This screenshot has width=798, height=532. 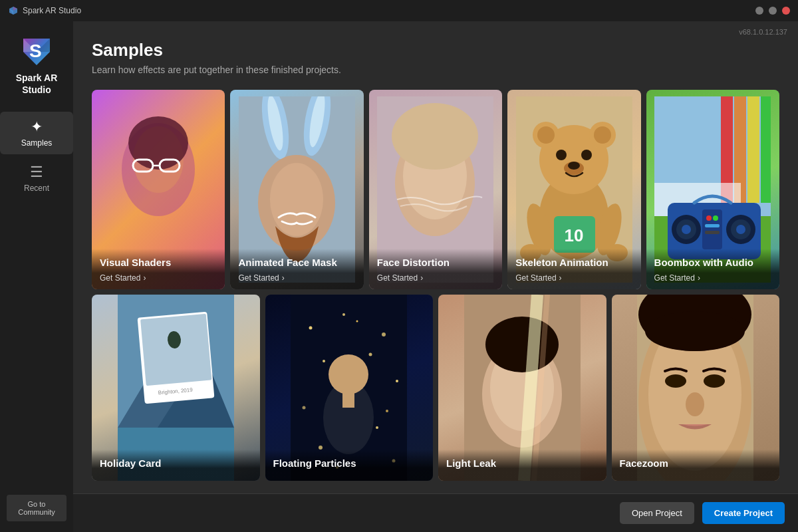 I want to click on version-label: v68.1.0.12.137, so click(x=763, y=32).